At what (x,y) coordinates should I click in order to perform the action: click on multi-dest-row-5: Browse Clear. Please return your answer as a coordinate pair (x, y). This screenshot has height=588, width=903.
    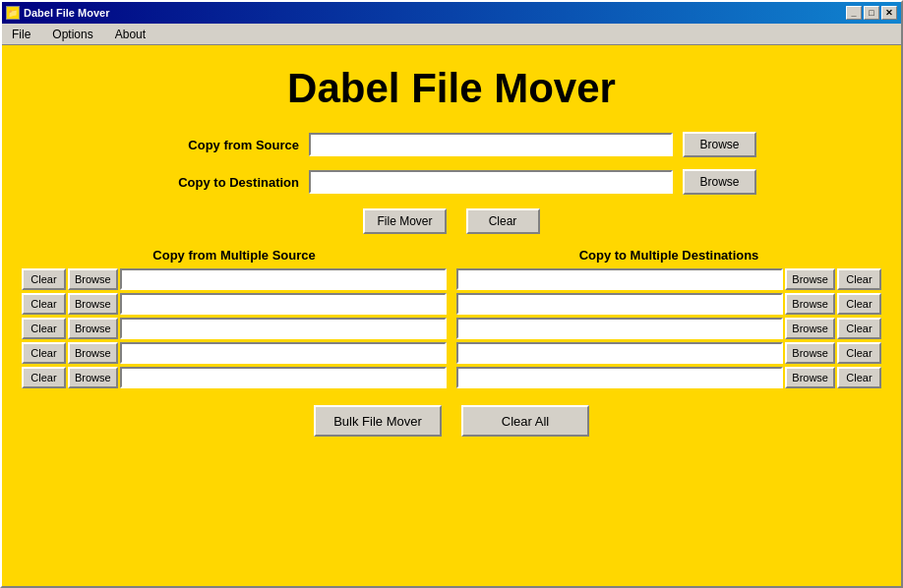
    Looking at the image, I should click on (669, 378).